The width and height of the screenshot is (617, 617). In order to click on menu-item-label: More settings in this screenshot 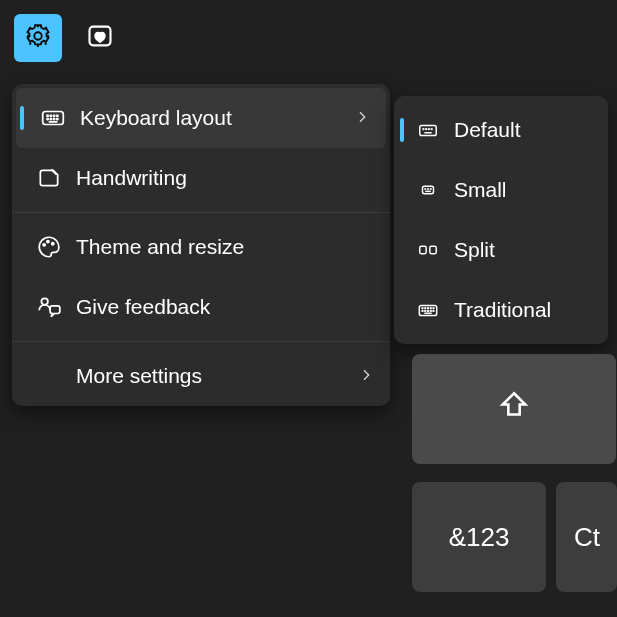, I will do `click(217, 376)`.